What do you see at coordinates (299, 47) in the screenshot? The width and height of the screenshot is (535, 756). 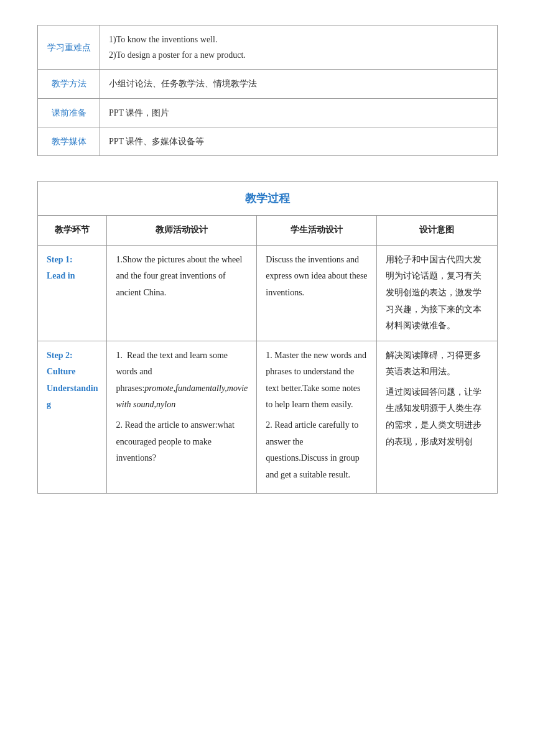 I see `info-content-cell: 1)To know the inventions well.2)To desig…` at bounding box center [299, 47].